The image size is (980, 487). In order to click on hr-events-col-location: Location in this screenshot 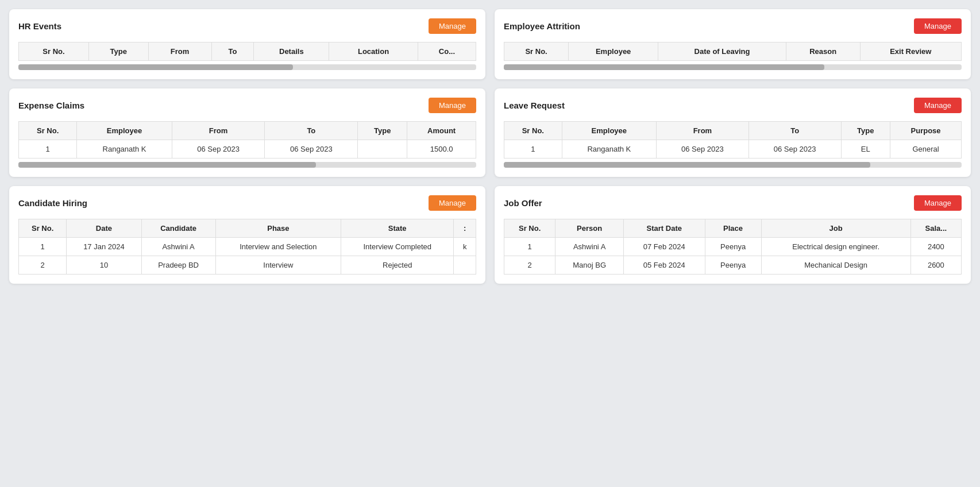, I will do `click(373, 52)`.